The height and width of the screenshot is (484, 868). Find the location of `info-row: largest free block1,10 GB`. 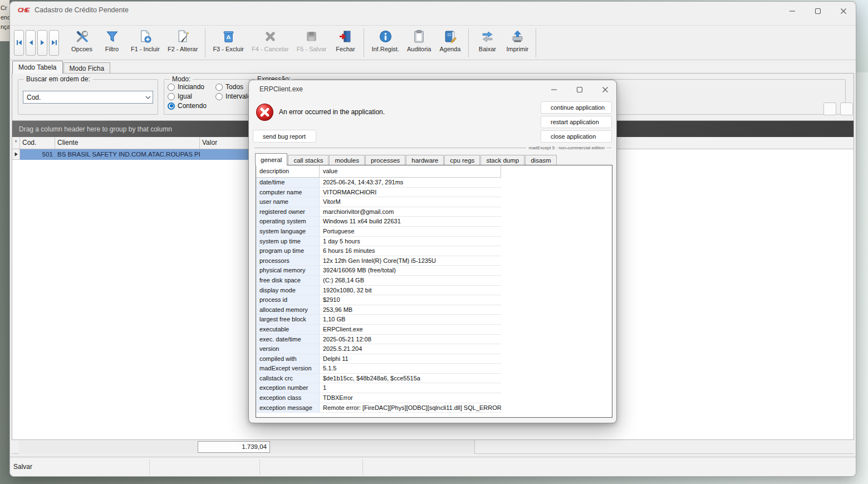

info-row: largest free block1,10 GB is located at coordinates (434, 320).